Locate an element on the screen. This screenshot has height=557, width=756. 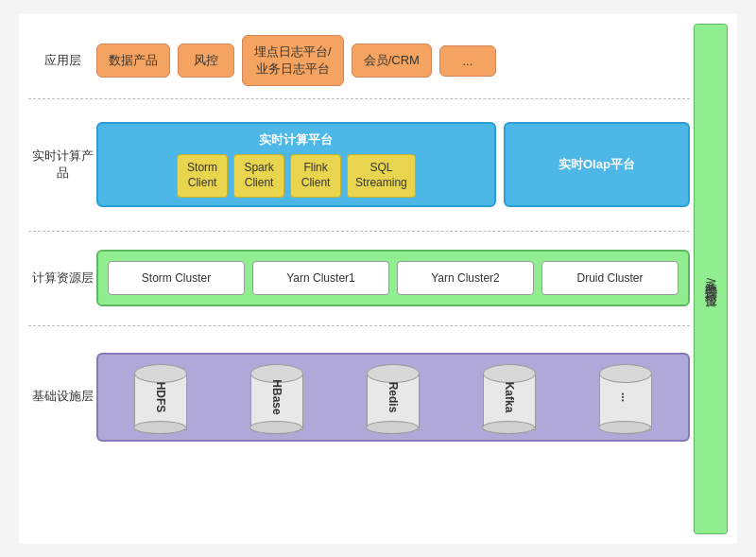
yarn-cluster2: Yarn Cluster2 is located at coordinates (465, 278).